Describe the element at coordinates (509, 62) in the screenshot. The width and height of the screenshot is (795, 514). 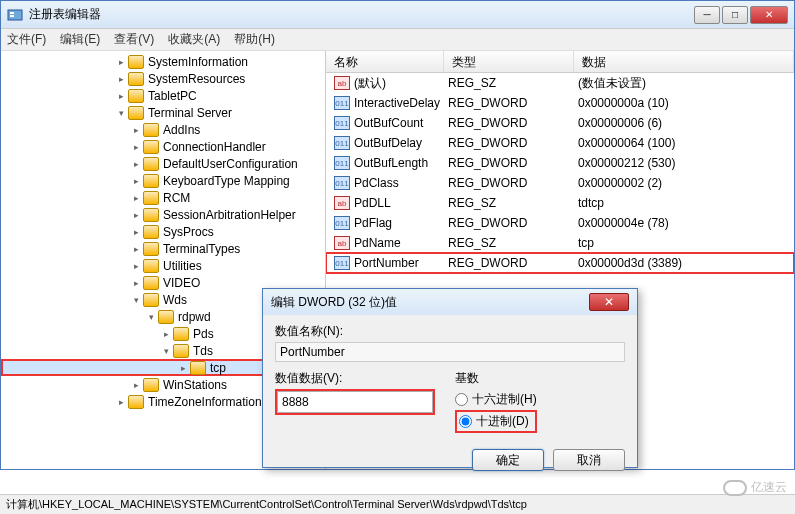
I see `col-type: 类型` at that location.